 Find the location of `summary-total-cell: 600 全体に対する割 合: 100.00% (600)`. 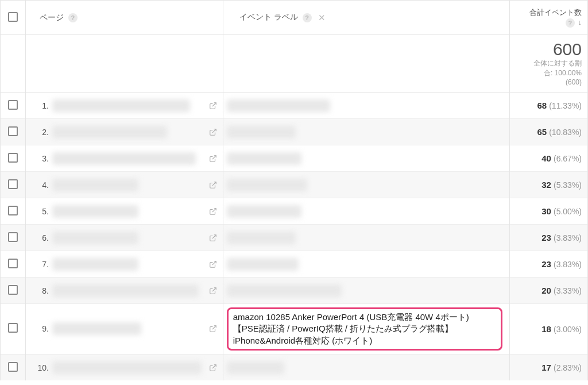

summary-total-cell: 600 全体に対する割 合: 100.00% (600) is located at coordinates (549, 64).